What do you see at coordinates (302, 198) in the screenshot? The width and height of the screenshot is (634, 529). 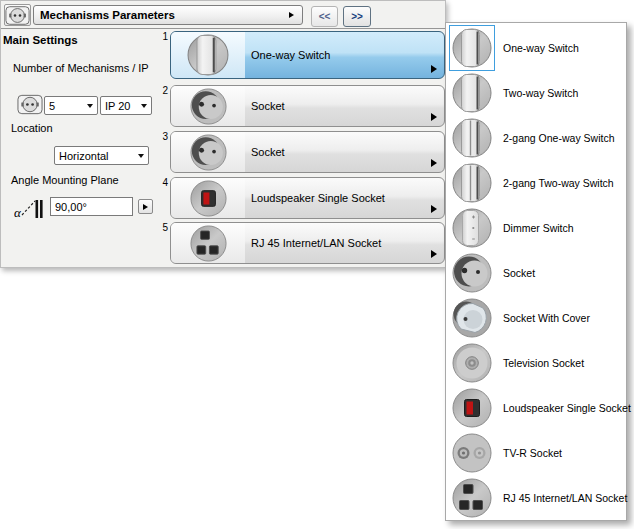 I see `mechanism-slot-row: 4 Loudspeaker Single Socket` at bounding box center [302, 198].